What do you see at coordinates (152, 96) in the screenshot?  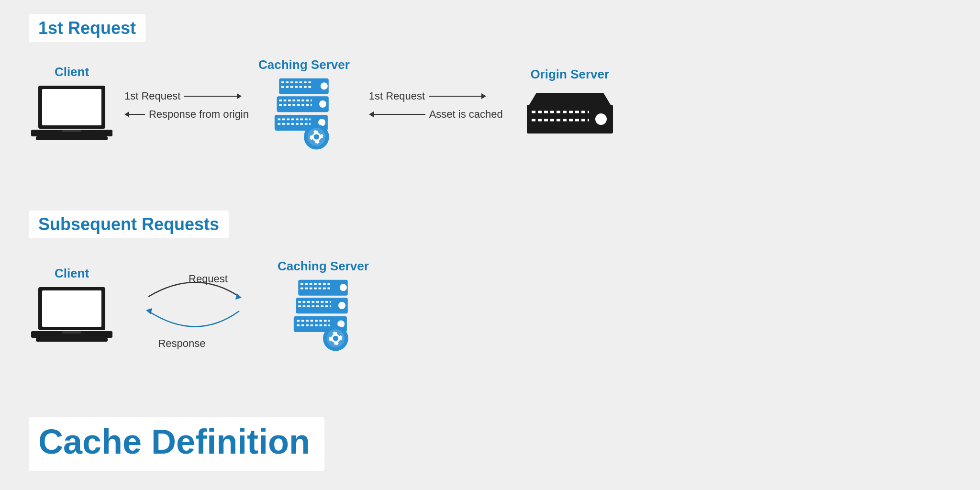 I see `arrow-1st-request-label: 1st Request` at bounding box center [152, 96].